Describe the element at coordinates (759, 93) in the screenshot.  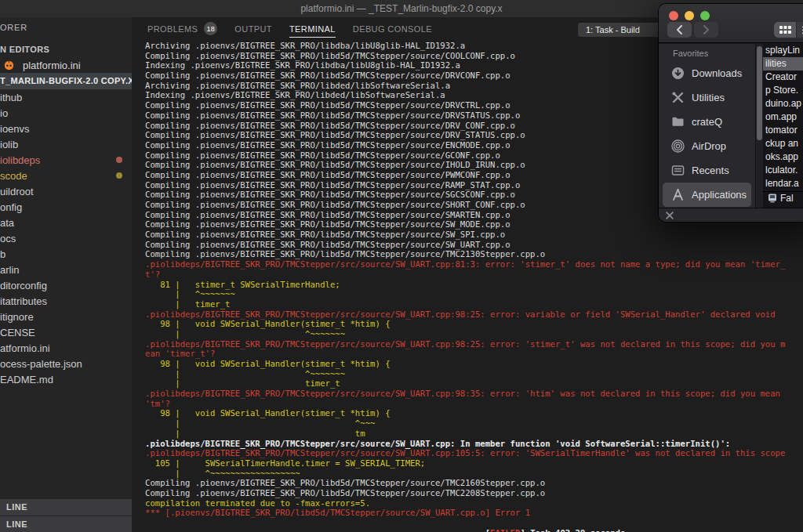
I see `scrollbar-thumb` at that location.